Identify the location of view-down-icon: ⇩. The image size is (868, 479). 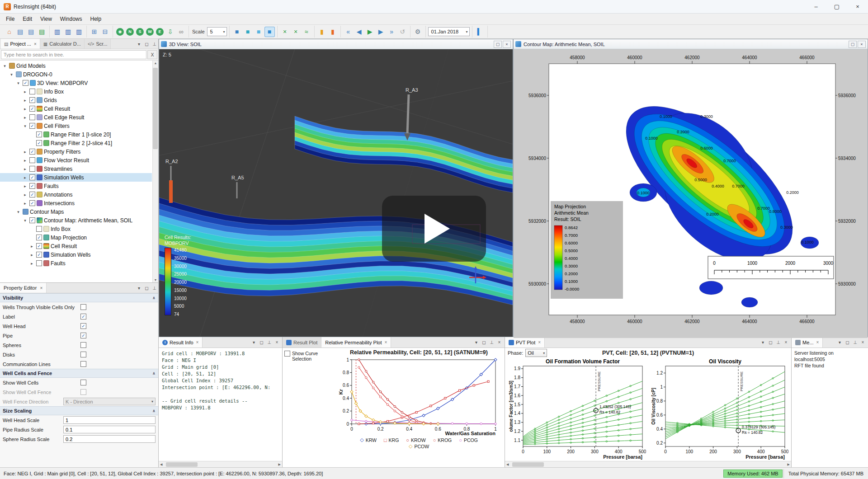
(170, 32).